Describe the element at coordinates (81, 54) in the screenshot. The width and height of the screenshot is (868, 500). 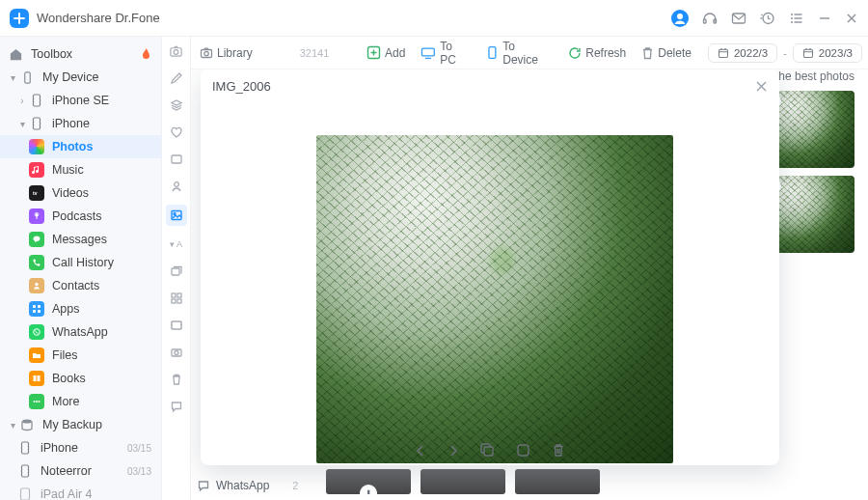
I see `sidebar-toolbox: Toolbox` at that location.